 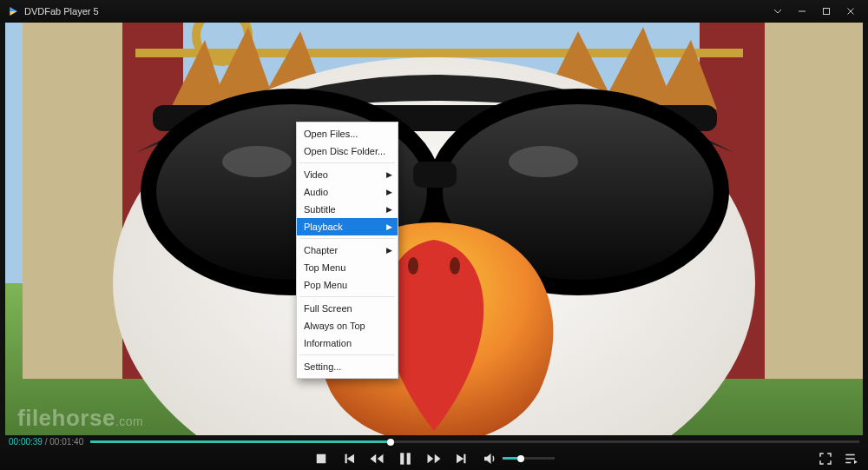 I want to click on context-menu-item: Subtitle▶, so click(x=347, y=209).